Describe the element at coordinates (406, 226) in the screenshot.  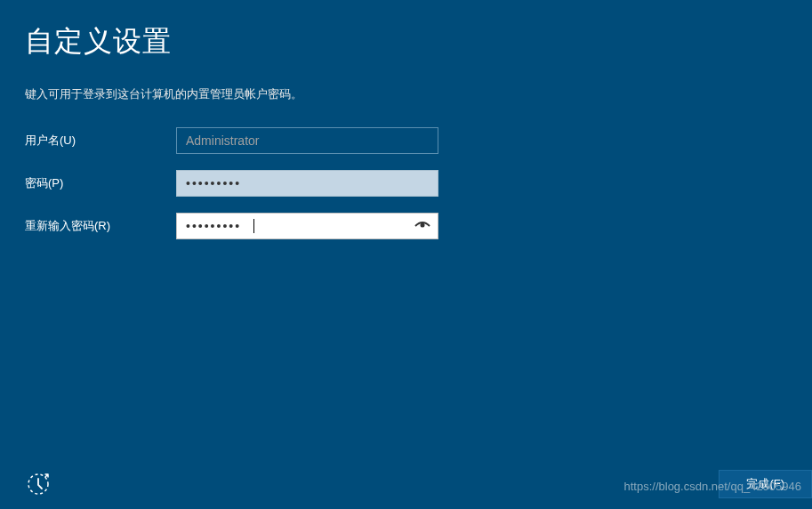
I see `confirm-password-row: 重新输入密码(R)` at that location.